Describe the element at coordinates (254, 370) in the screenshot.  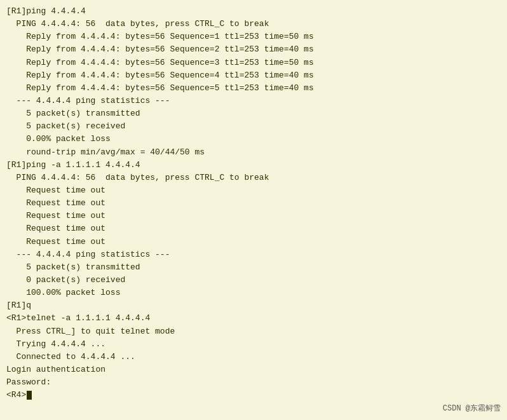
I see `terminal-line: Login authentication` at that location.